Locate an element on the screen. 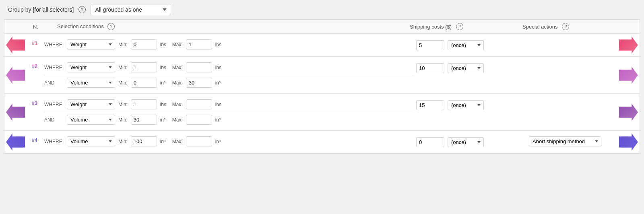  condition-keyword-2-2: AND is located at coordinates (54, 83).